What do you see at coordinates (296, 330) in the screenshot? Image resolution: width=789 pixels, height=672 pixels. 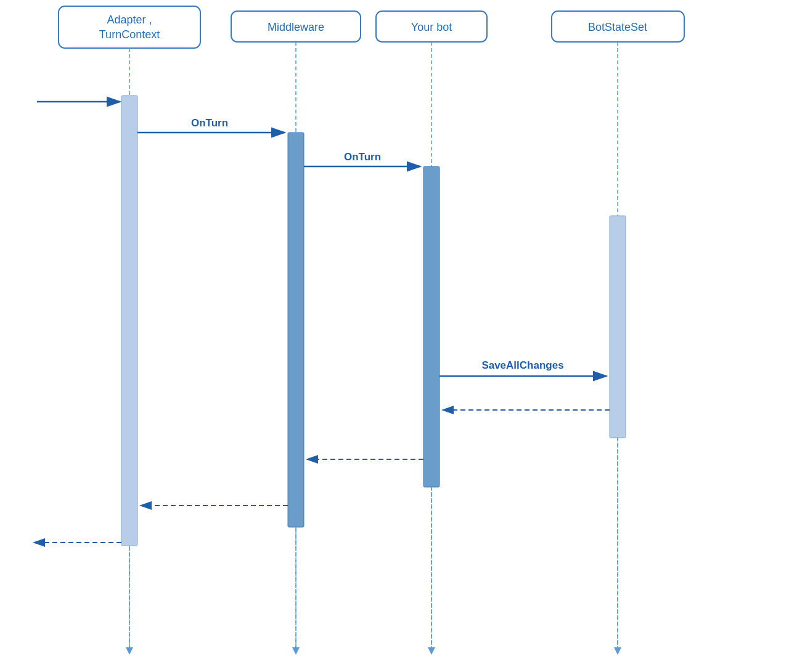 I see `activation-middleware` at bounding box center [296, 330].